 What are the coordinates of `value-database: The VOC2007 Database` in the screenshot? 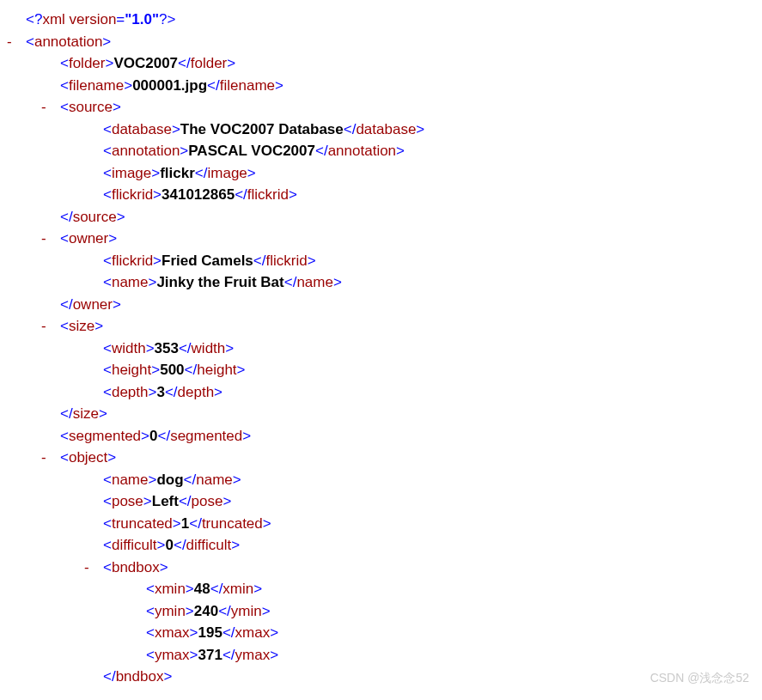 It's located at (262, 129).